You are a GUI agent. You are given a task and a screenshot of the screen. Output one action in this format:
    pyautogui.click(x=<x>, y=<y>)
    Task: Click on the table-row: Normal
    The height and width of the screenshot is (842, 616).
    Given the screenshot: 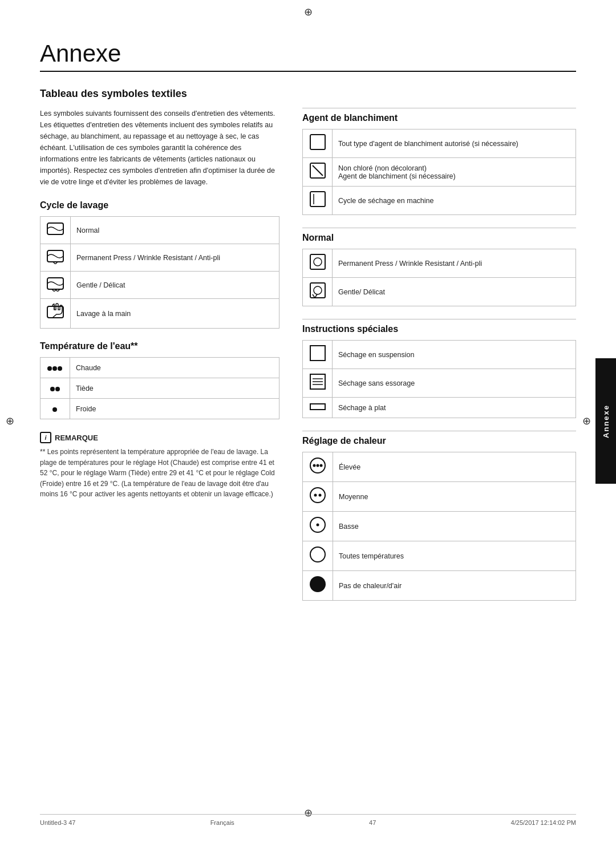 What is the action you would take?
    pyautogui.click(x=160, y=230)
    